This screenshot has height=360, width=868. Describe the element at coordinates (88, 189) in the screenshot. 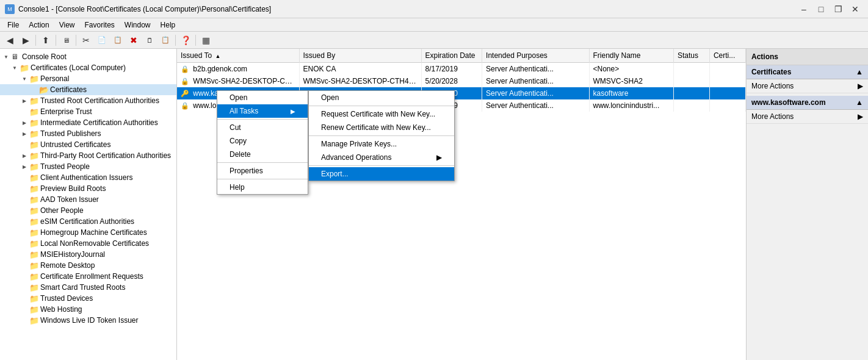

I see `tree-item-preview-build: ▶ 📁 Preview Build Roots` at that location.